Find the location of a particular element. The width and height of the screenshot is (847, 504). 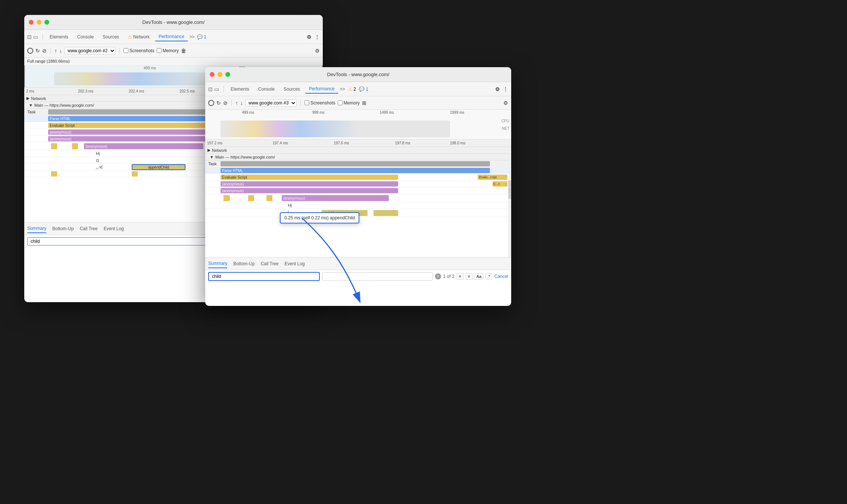

more-options-icon-2: ⋮ is located at coordinates (506, 89).